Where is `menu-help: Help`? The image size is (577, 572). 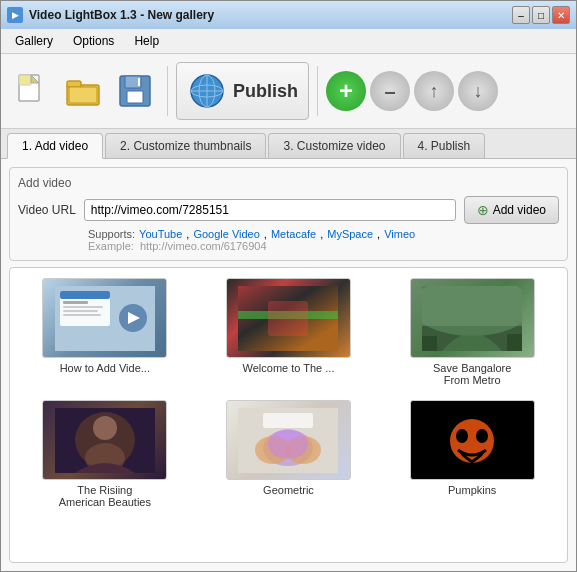 menu-help: Help is located at coordinates (146, 41).